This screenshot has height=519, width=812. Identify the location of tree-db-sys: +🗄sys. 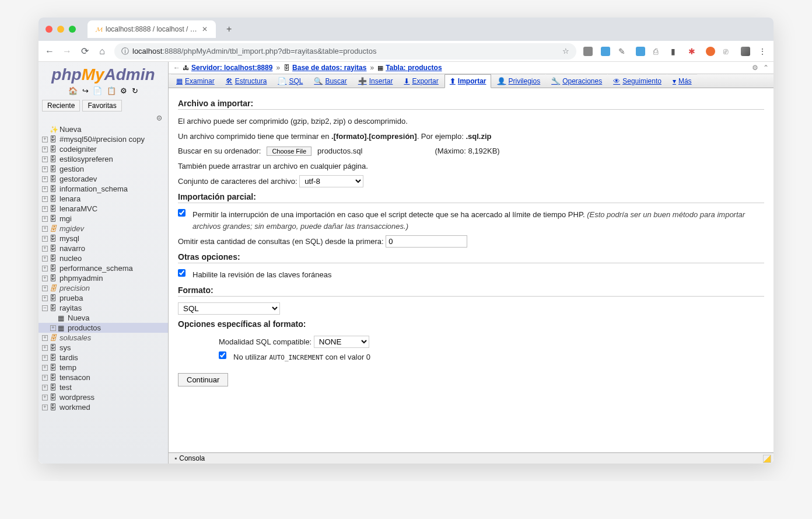
(103, 348).